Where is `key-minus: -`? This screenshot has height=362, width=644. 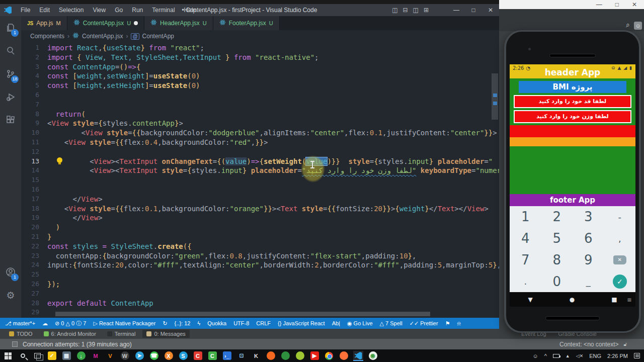
key-minus: - is located at coordinates (620, 217).